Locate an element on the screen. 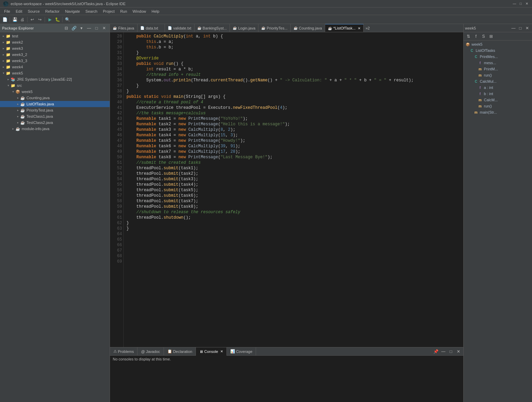  toolbar-print: 🖨 is located at coordinates (22, 20).